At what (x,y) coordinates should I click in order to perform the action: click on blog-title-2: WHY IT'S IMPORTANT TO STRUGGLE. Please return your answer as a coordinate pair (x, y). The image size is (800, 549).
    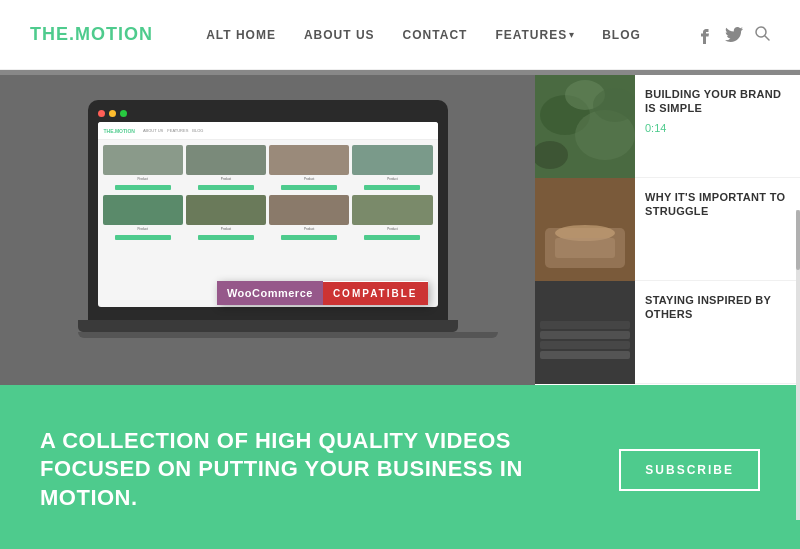
    Looking at the image, I should click on (718, 204).